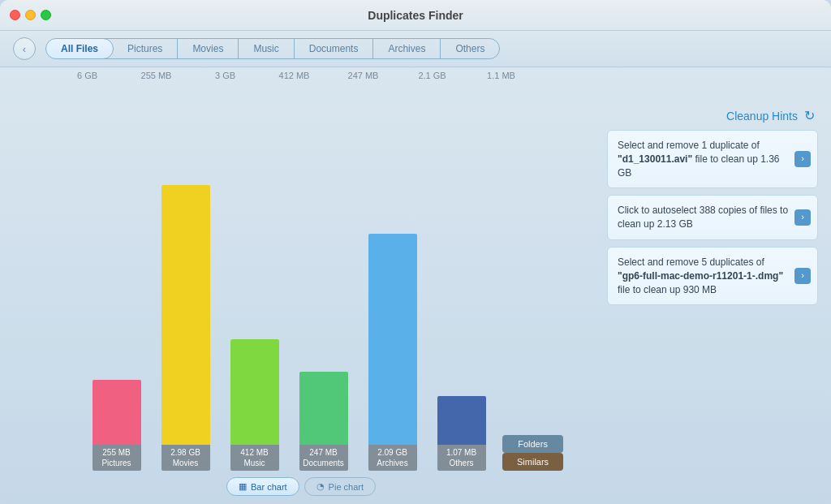 The width and height of the screenshot is (831, 504). What do you see at coordinates (208, 49) in the screenshot?
I see `tab-movies: Movies` at bounding box center [208, 49].